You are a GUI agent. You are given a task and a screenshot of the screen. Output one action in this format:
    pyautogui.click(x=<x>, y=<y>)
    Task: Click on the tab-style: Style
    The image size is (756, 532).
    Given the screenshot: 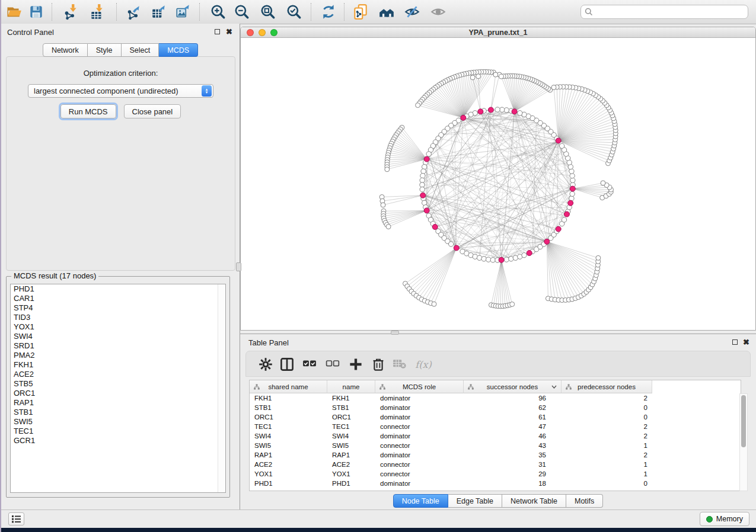 What is the action you would take?
    pyautogui.click(x=104, y=50)
    